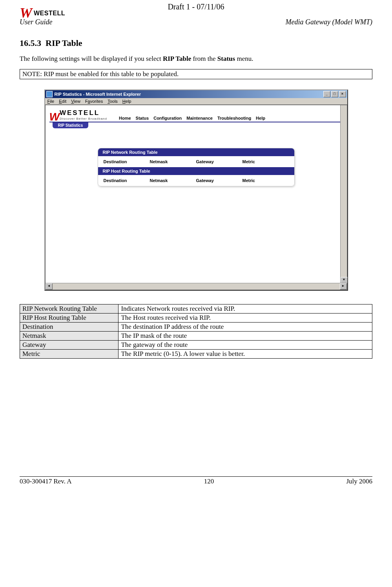 This screenshot has width=392, height=587. Describe the element at coordinates (209, 481) in the screenshot. I see `footer-page-number: 120` at that location.